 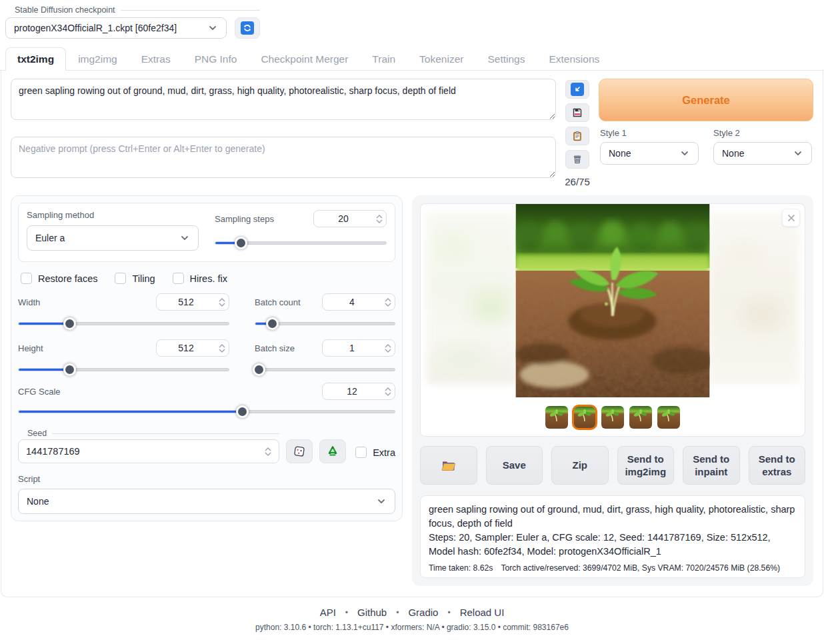 I want to click on script-label: Script, so click(x=207, y=479).